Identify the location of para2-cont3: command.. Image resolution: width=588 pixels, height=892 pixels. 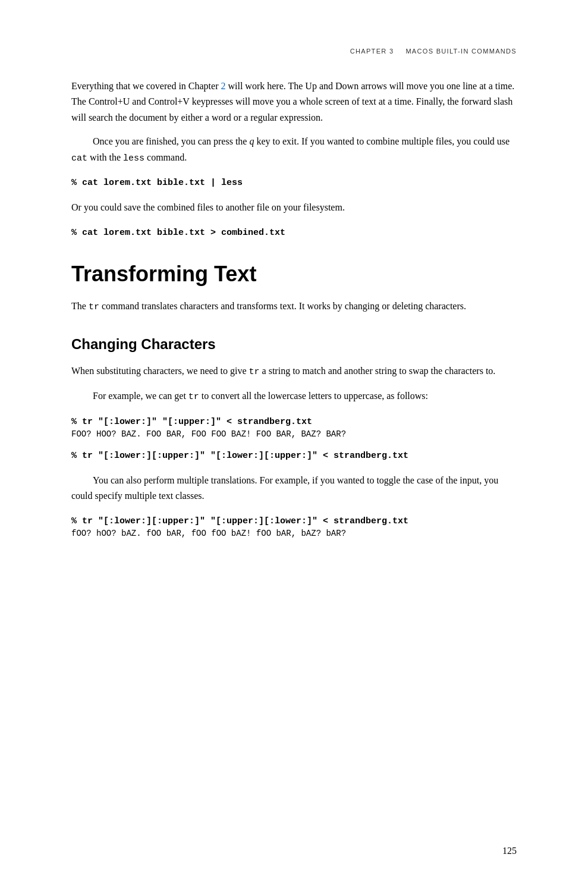
(165, 157).